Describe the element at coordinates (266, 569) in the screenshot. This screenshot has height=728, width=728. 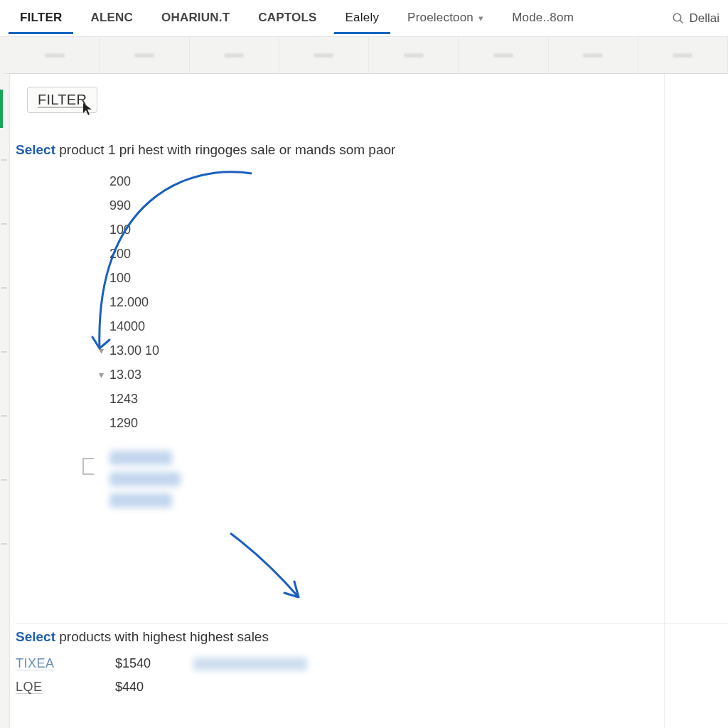
I see `annotation-arrow-bottom` at that location.